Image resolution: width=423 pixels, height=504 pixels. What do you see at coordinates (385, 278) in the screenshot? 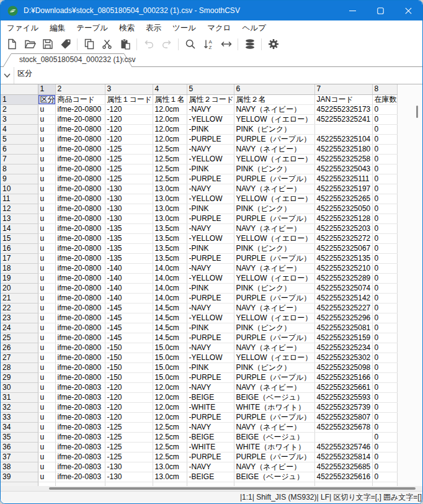
I see `cell-r19c8: 0` at bounding box center [385, 278].